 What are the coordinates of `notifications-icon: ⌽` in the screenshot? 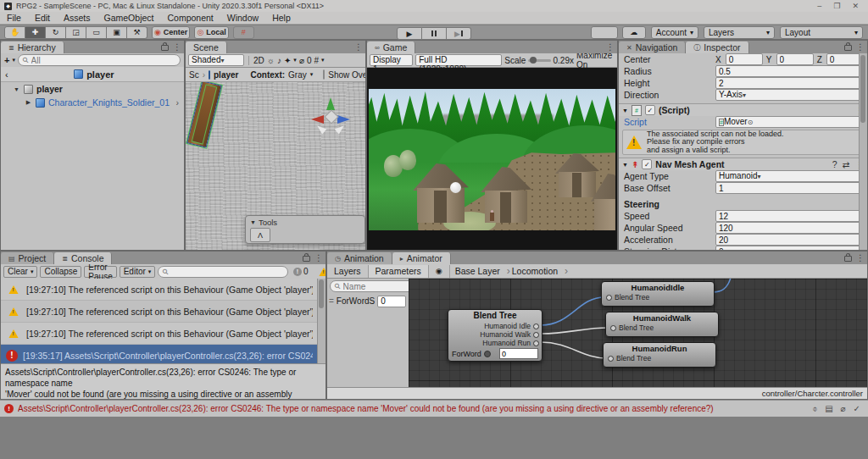 It's located at (815, 409).